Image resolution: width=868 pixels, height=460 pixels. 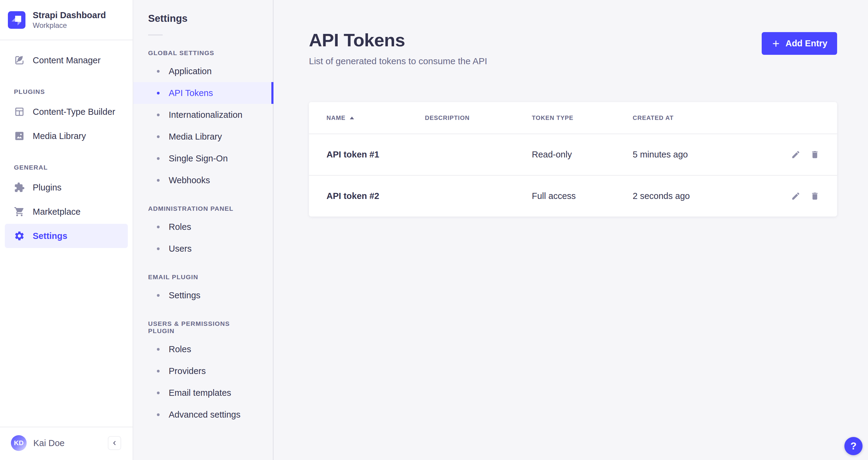 I want to click on subnav-item-email-templates: Email templates, so click(x=203, y=393).